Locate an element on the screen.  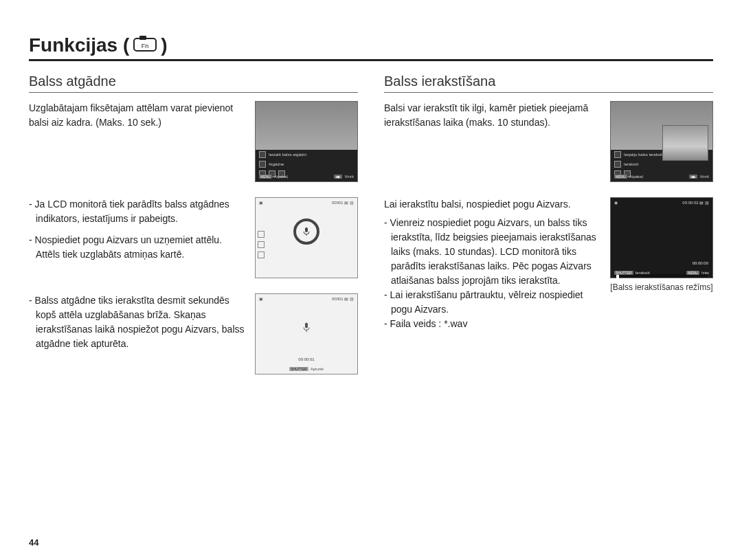
function-mode-icon: Fn is located at coordinates (145, 45).